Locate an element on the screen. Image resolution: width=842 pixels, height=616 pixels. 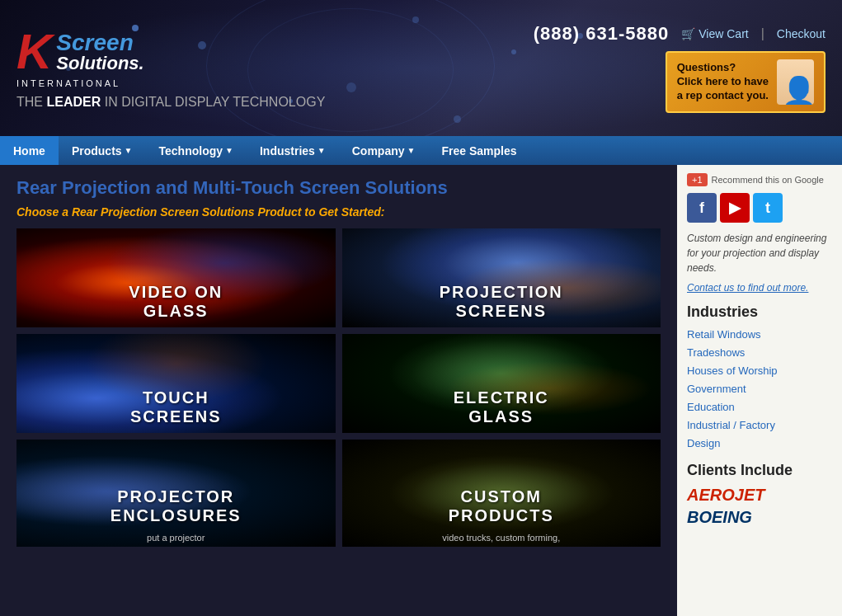
product-card-custom-products: CUSTOM PRODUCTS video trucks, custom for… is located at coordinates (501, 493).